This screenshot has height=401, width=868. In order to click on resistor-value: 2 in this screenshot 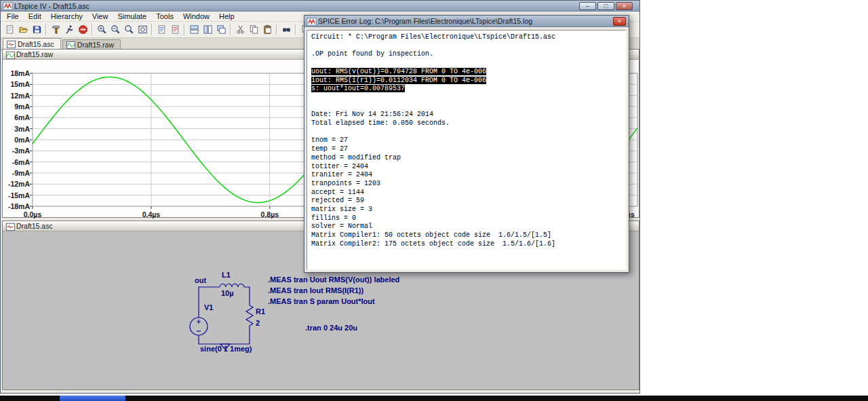, I will do `click(258, 323)`.